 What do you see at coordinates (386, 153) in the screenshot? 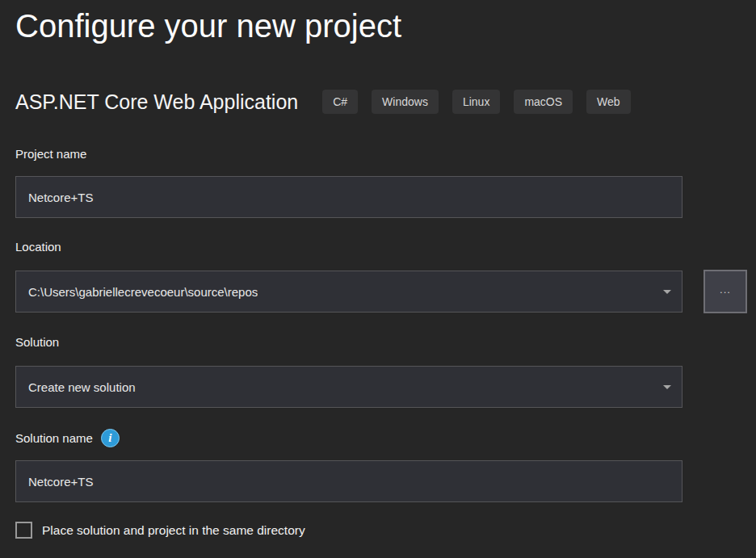
I see `project-name-label: Project name` at bounding box center [386, 153].